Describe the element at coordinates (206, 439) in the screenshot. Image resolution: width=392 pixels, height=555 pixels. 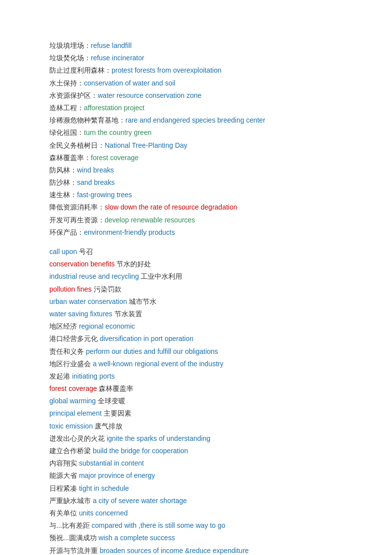
I see `list-item: 迸发出心灵的火花 ignite the sparks of understand…` at that location.